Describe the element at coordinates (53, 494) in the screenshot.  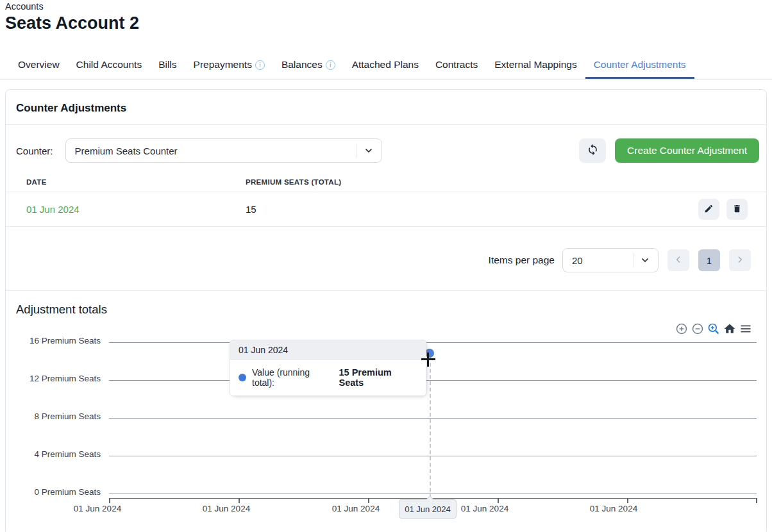
I see `y-axis-label: 0 Premium Seats` at that location.